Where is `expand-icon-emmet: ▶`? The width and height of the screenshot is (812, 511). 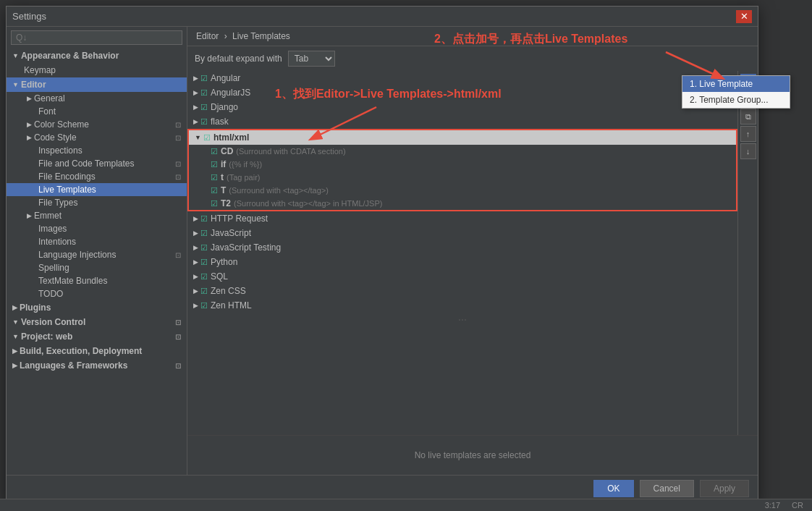 expand-icon-emmet: ▶ is located at coordinates (29, 216).